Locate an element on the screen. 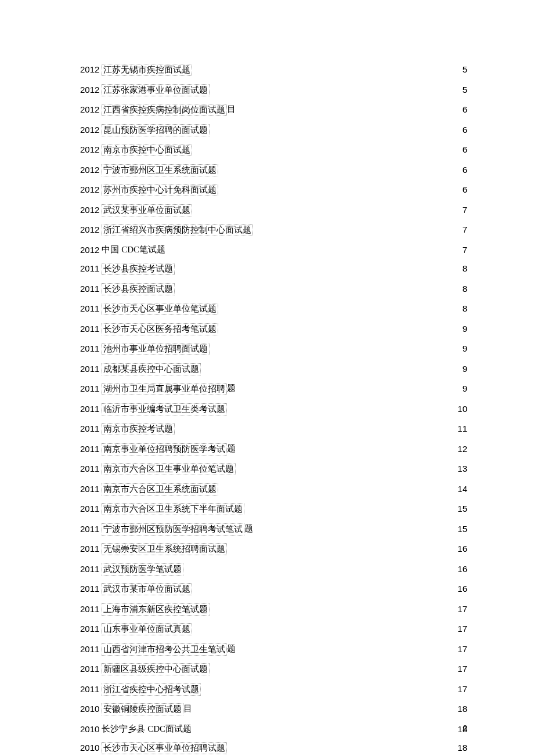  toc-title: 2011新疆区县级疾控中心面试题 is located at coordinates (145, 670).